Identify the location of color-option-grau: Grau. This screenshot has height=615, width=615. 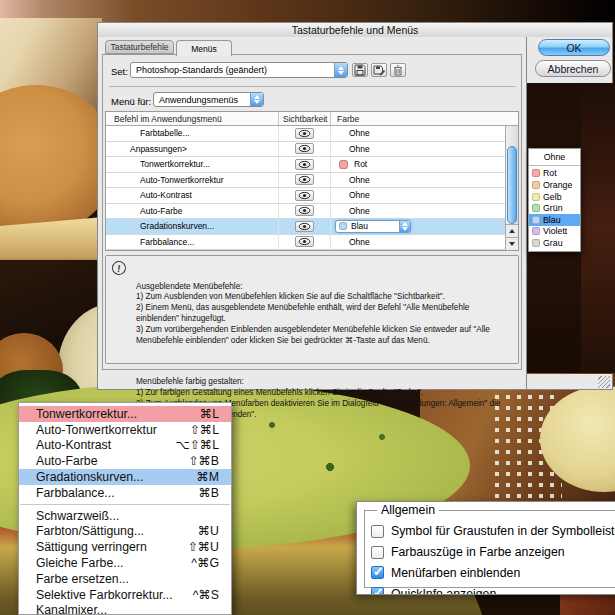
(554, 243).